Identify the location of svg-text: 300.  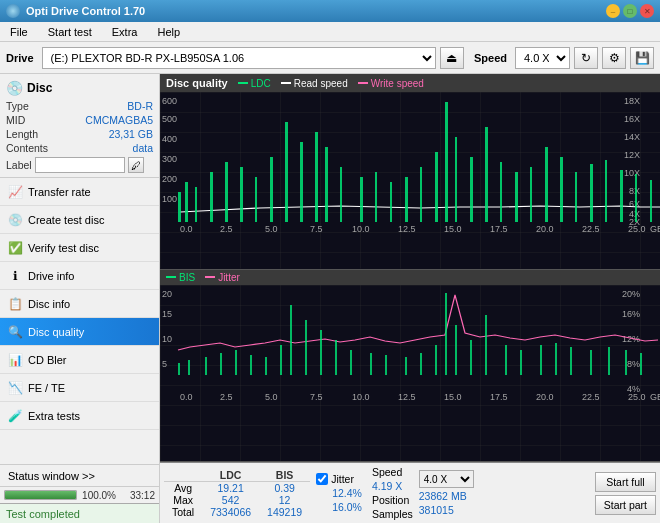
(170, 159).